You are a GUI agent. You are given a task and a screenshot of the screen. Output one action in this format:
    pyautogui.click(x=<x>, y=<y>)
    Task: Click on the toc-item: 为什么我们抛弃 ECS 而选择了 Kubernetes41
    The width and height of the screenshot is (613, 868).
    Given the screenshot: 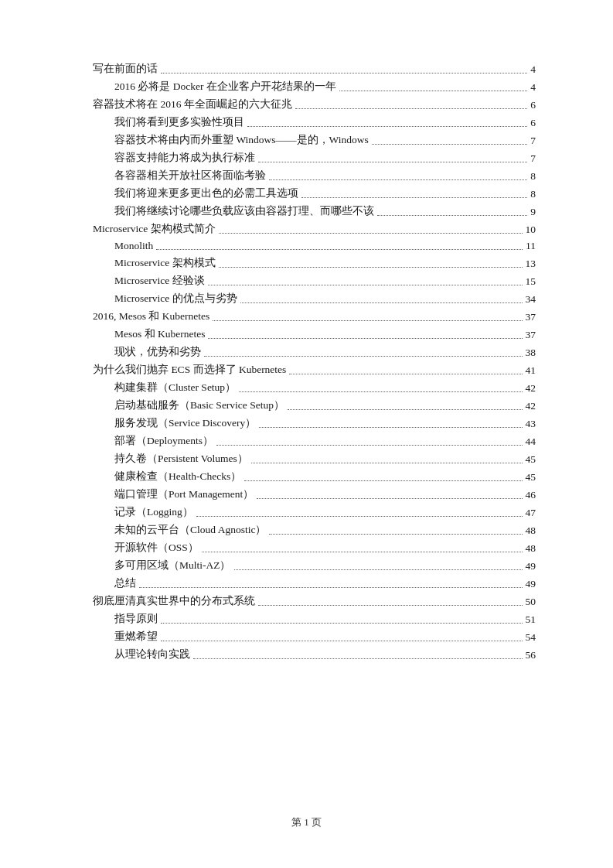 What is the action you would take?
    pyautogui.click(x=314, y=370)
    